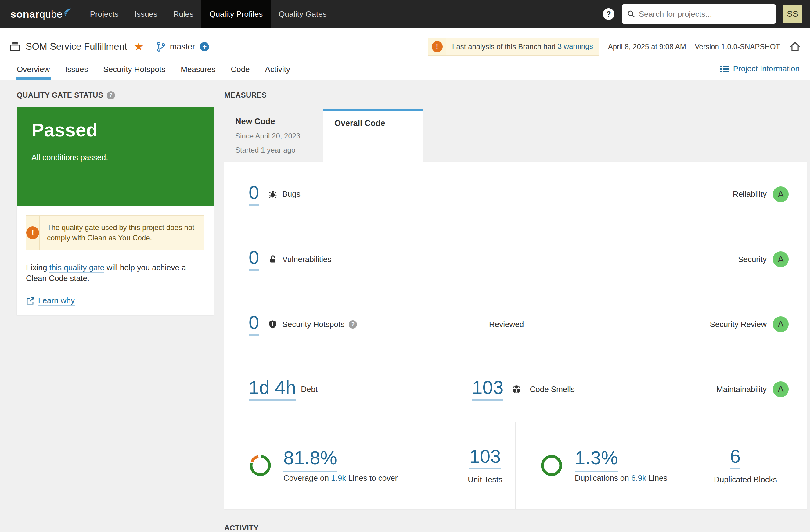 This screenshot has height=532, width=810. What do you see at coordinates (115, 261) in the screenshot?
I see `quality-gate-card: ! The quality gate used by this project …` at bounding box center [115, 261].